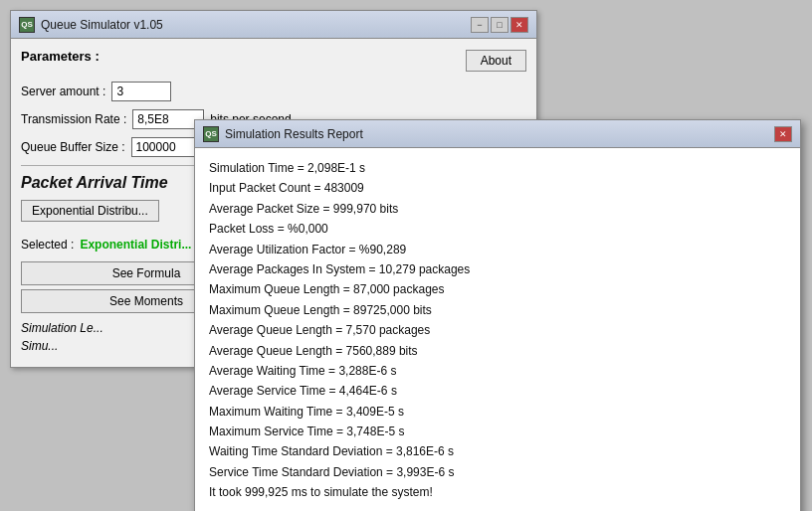  I want to click on results-app-icon: QS, so click(211, 134).